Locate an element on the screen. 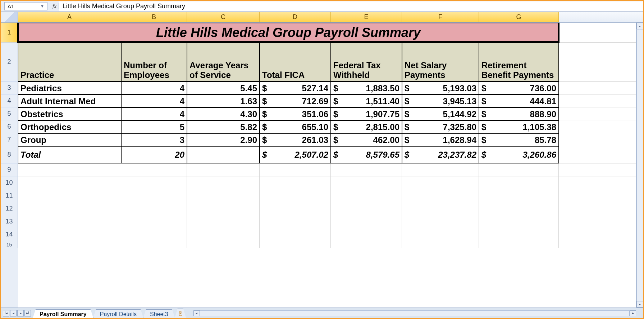 This screenshot has width=644, height=319. cell-avg: 4.30 is located at coordinates (223, 114).